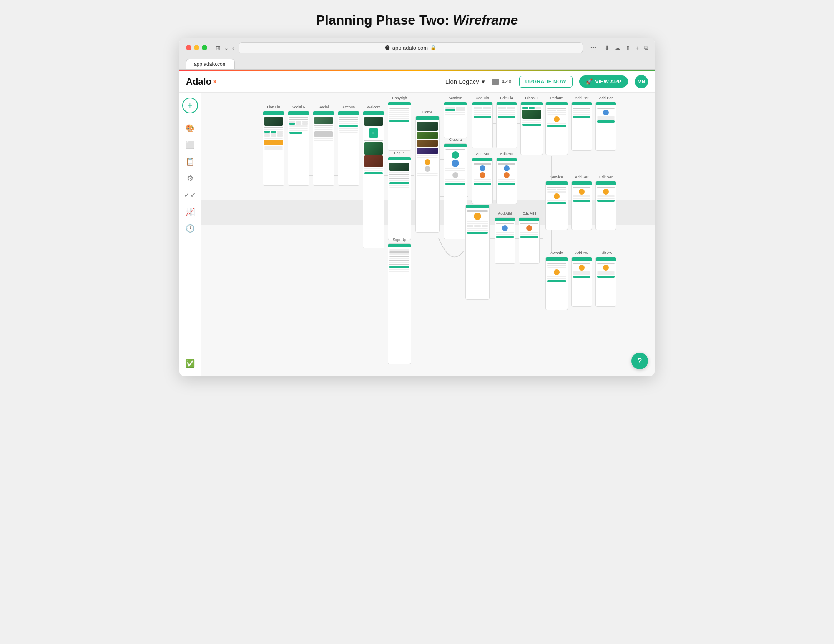 This screenshot has width=834, height=644. What do you see at coordinates (618, 48) in the screenshot?
I see `cloud-icon: ☁` at bounding box center [618, 48].